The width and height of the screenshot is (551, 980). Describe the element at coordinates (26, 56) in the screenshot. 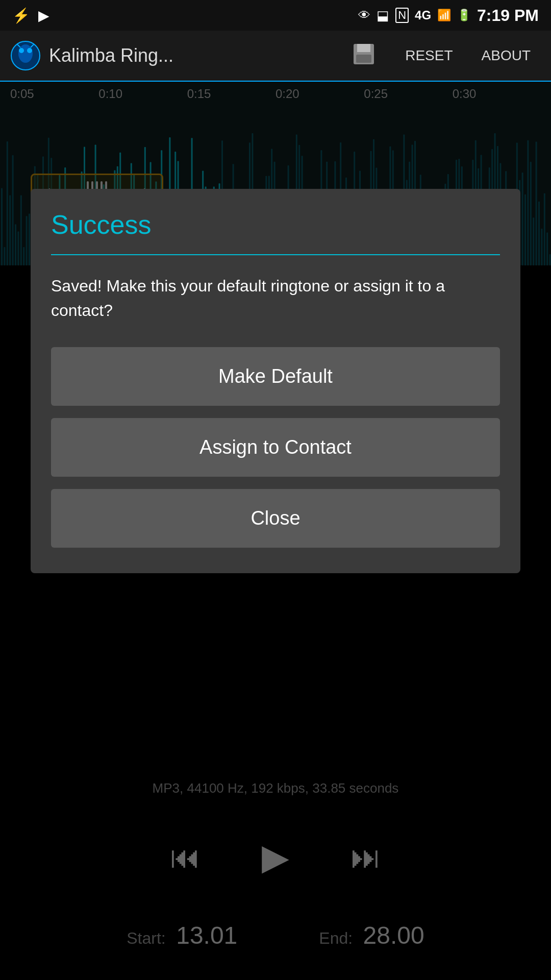

I see `app-logo-icon` at that location.